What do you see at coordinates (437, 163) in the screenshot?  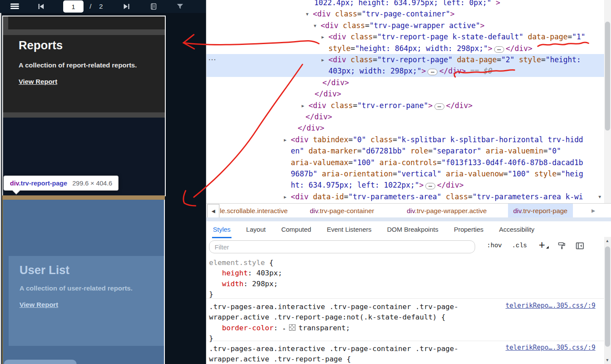 I see `dom-tree-row: aria-valuemax="100" aria-controls="f013f…` at bounding box center [437, 163].